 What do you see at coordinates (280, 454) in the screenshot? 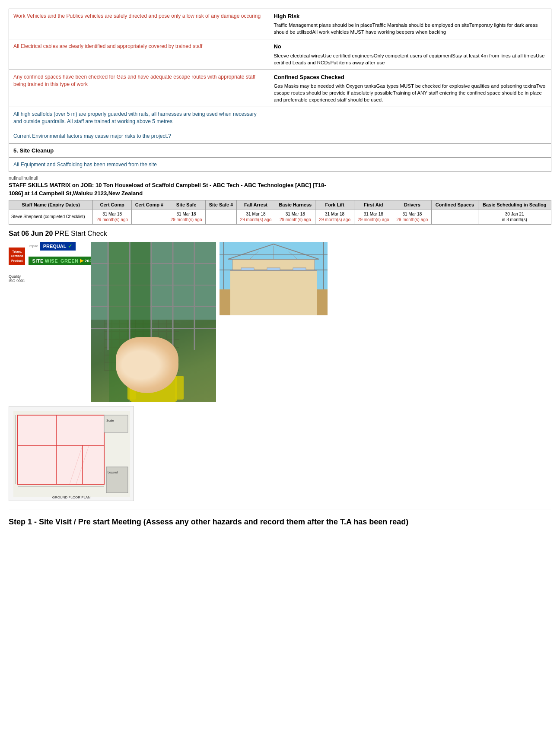
I see `floor-plan-area: Scale Legend GROUND FLOOR PLAN` at bounding box center [280, 454].